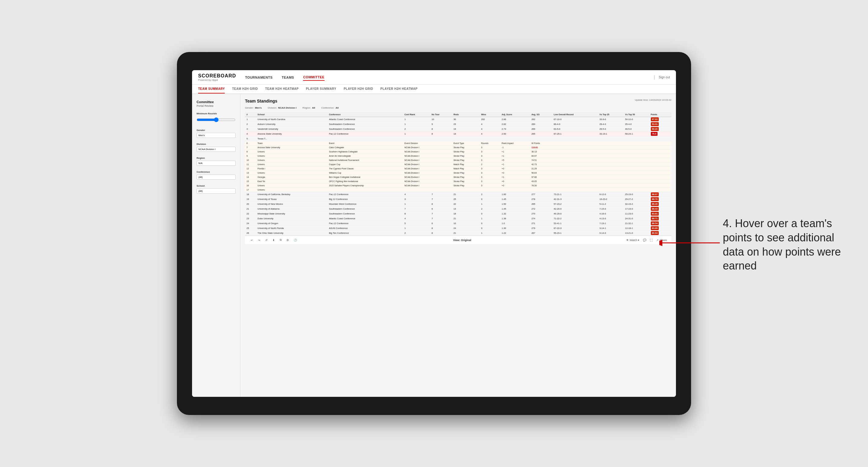  I want to click on sidebar-conference: Conference (All), so click(216, 175).